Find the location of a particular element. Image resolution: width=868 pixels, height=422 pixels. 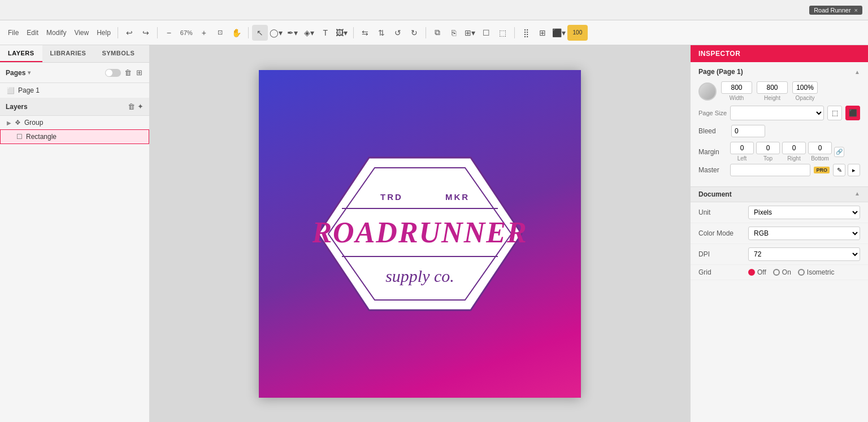

pages-label-group: Pages ▾ is located at coordinates (18, 73).